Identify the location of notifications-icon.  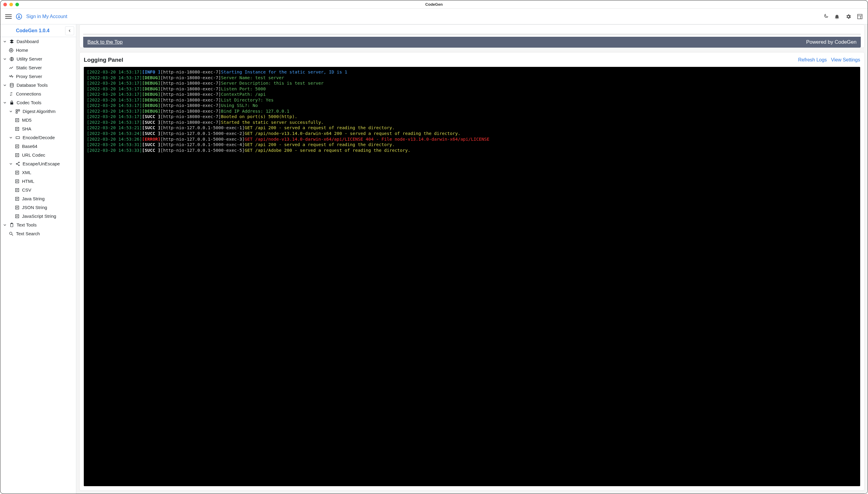
(837, 17).